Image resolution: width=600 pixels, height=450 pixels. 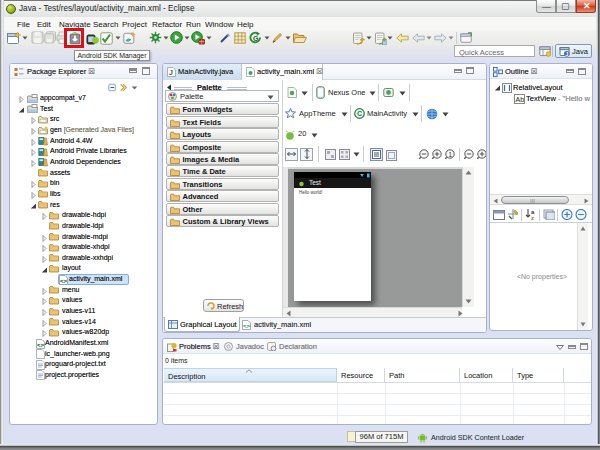 What do you see at coordinates (520, 100) in the screenshot?
I see `svg-text: Ab` at bounding box center [520, 100].